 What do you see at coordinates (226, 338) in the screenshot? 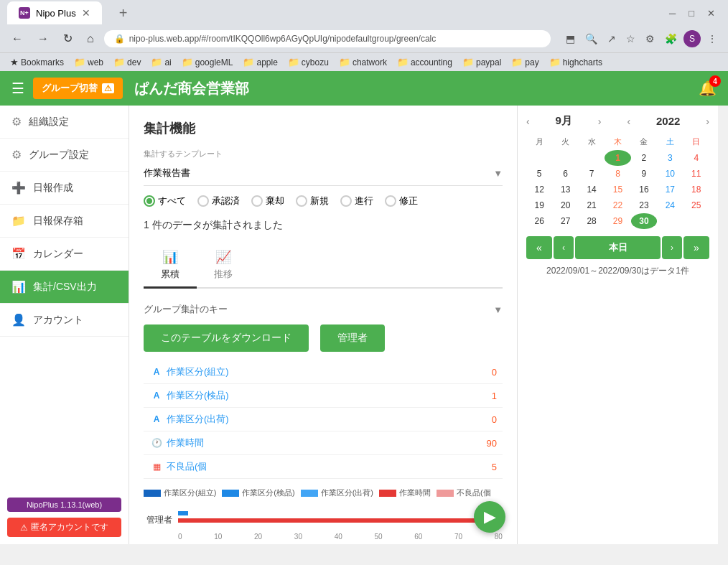
I see `download-button: このテーブルをダウンロード` at bounding box center [226, 338].